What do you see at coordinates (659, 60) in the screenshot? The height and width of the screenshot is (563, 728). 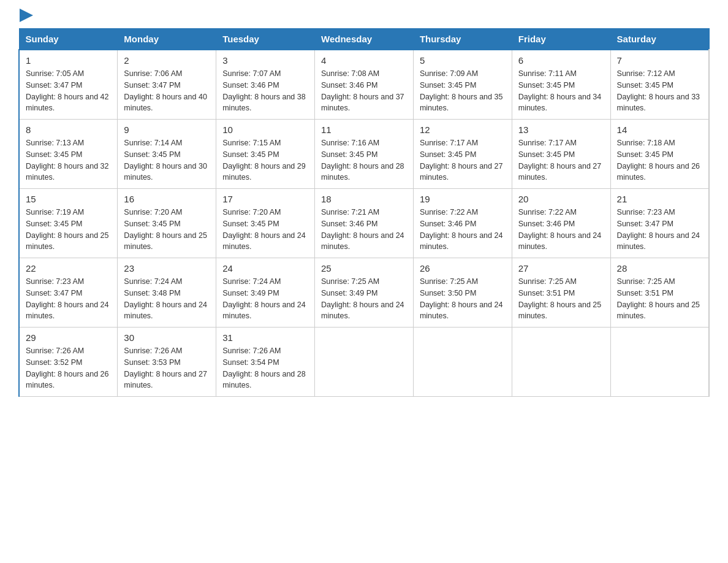 I see `day-number: 7` at bounding box center [659, 60].